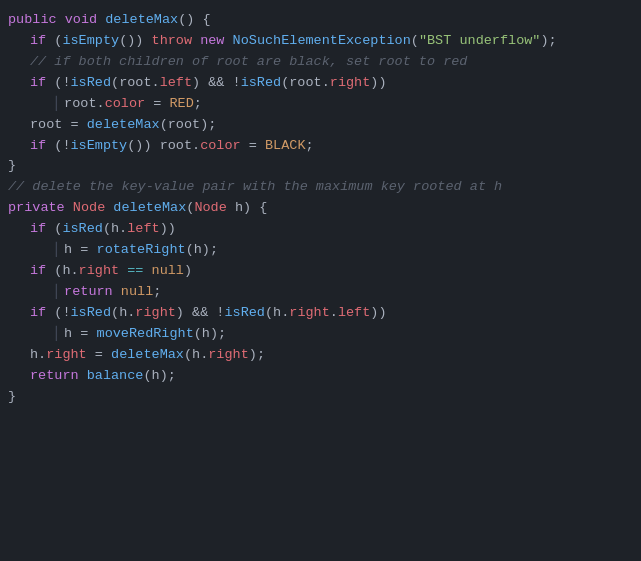 This screenshot has width=641, height=561. Describe the element at coordinates (480, 42) in the screenshot. I see `token: "BST underflow"` at that location.